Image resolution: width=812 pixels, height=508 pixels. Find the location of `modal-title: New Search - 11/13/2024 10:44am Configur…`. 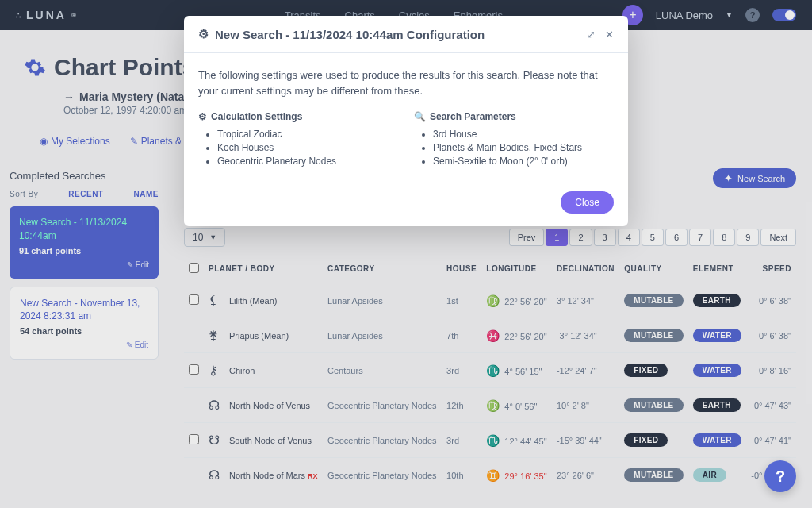

modal-title: New Search - 11/13/2024 10:44am Configur… is located at coordinates (350, 35).